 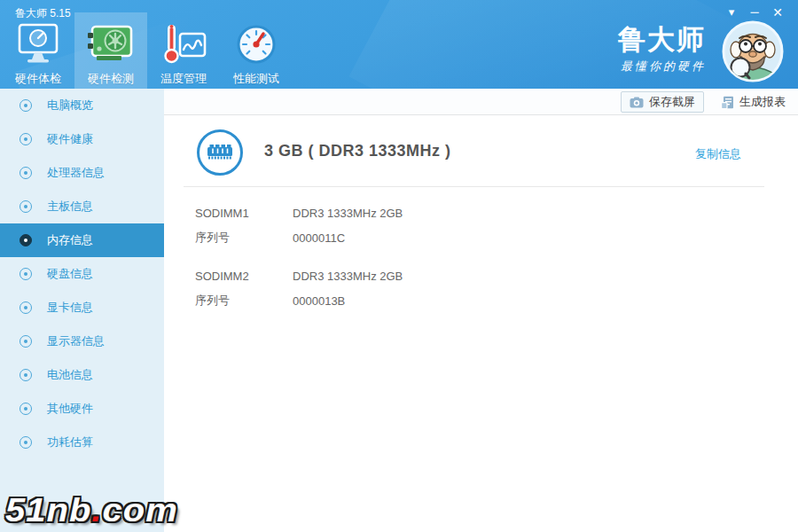 I want to click on copy-info-link: 复制信息, so click(x=718, y=154).